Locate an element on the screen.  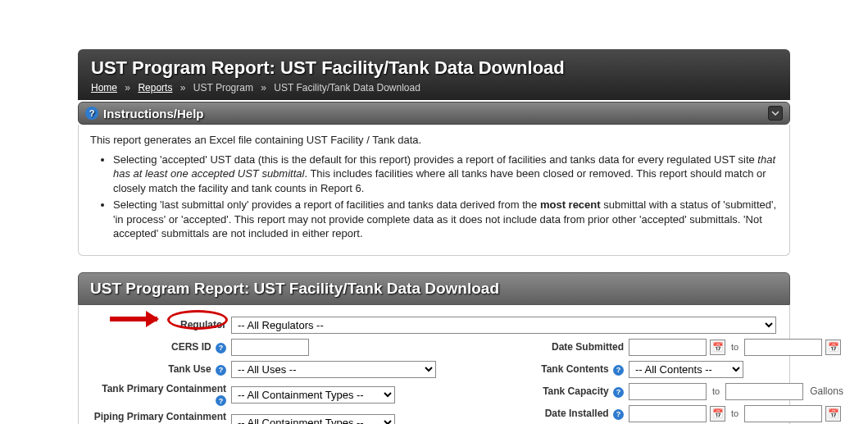
regulator-label: Regulator is located at coordinates (161, 325).